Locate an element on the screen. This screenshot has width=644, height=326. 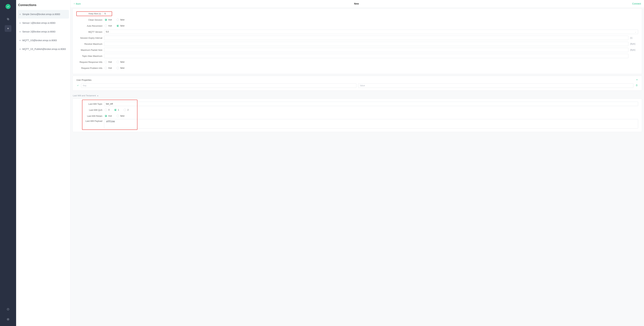
req-problem-label: Request Problem Info is located at coordinates (89, 68).